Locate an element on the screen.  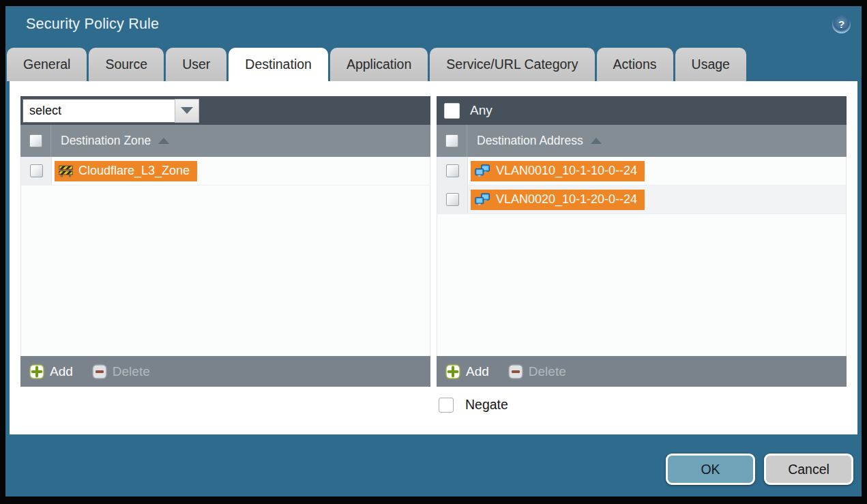
zone-select-input is located at coordinates (98, 110).